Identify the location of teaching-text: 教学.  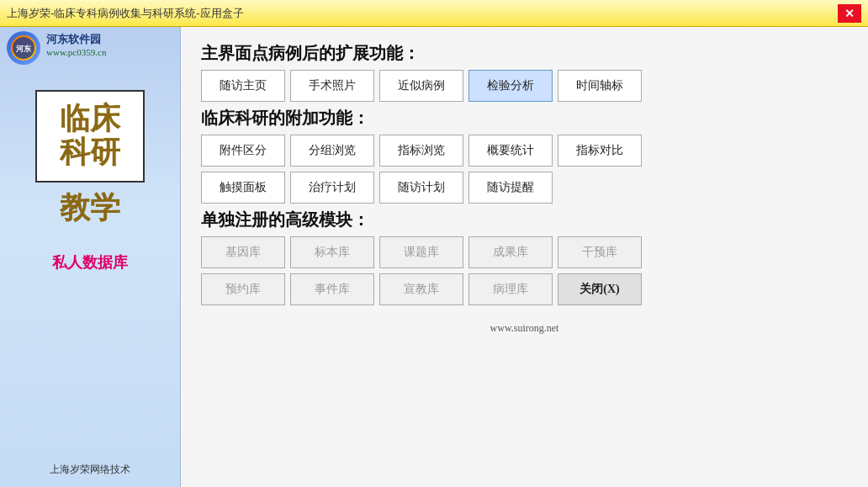
(90, 209).